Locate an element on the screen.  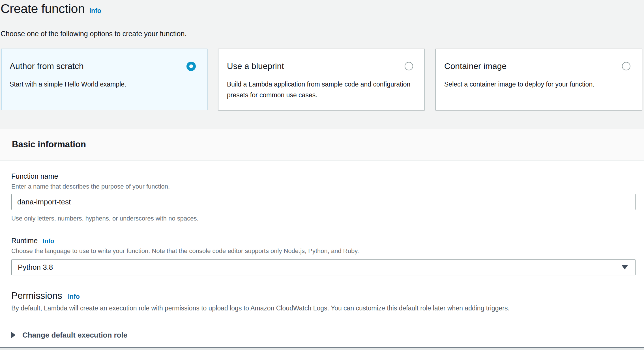
basic-information-header: Basic information is located at coordinates (322, 145).